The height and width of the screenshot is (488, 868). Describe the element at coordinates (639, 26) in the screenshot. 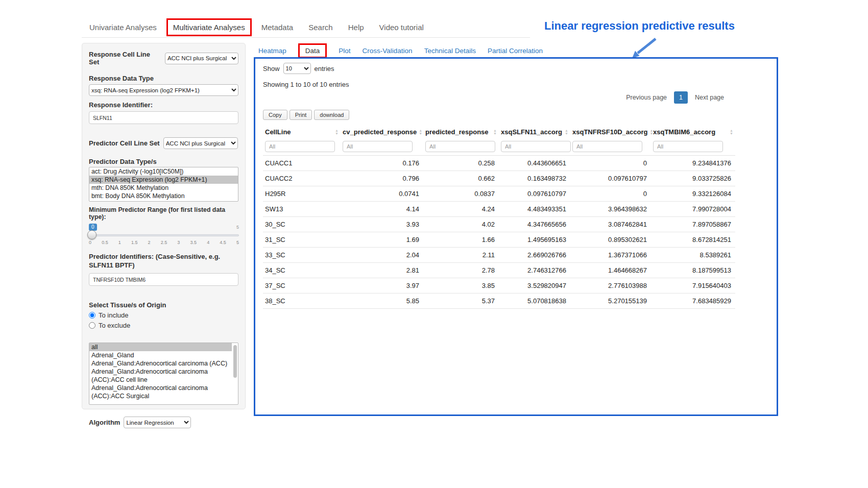

I see `annotation-title: Linear regression predictive results` at that location.